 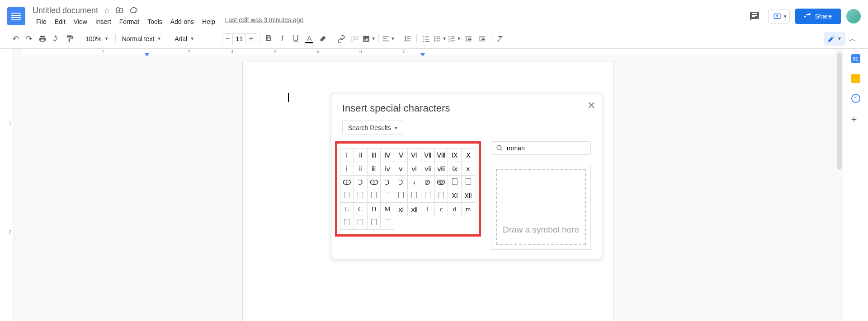 What do you see at coordinates (455, 209) in the screenshot?
I see `character-cell: d` at bounding box center [455, 209].